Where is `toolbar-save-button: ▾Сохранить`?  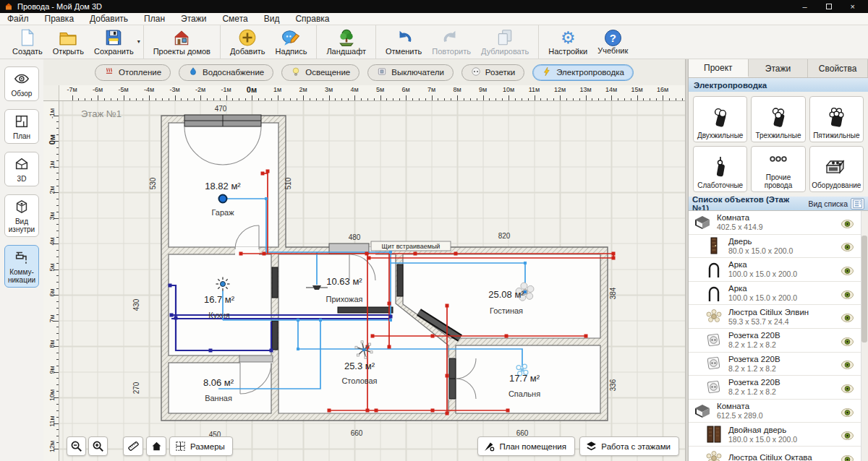 toolbar-save-button: ▾Сохранить is located at coordinates (114, 42).